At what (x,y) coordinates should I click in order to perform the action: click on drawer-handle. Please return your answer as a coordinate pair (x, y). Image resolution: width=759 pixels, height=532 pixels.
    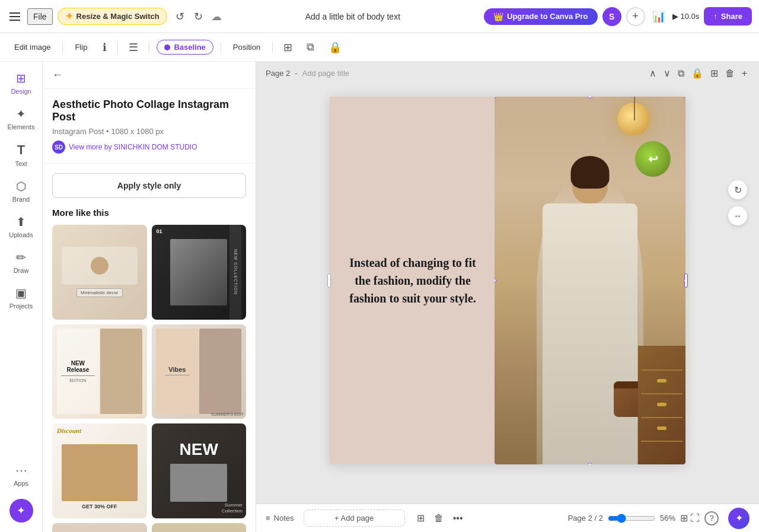
    Looking at the image, I should click on (662, 404).